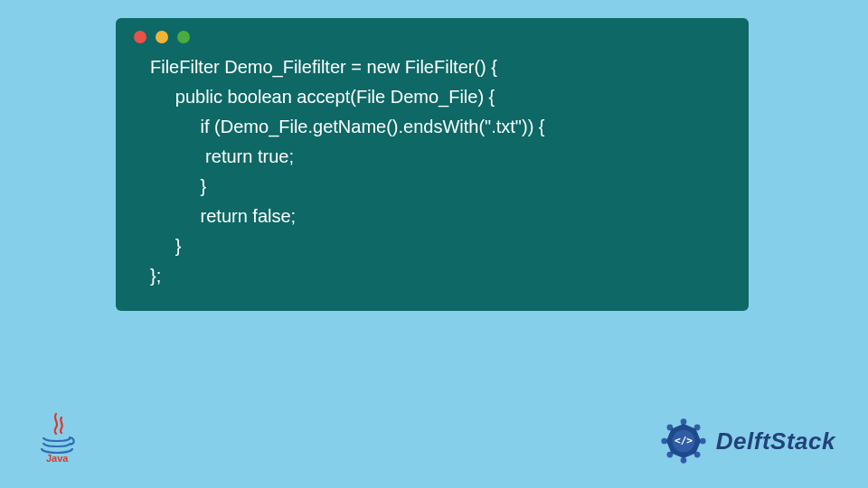 This screenshot has width=868, height=488. What do you see at coordinates (684, 441) in the screenshot?
I see `delftstack-badge-icon: </>` at bounding box center [684, 441].